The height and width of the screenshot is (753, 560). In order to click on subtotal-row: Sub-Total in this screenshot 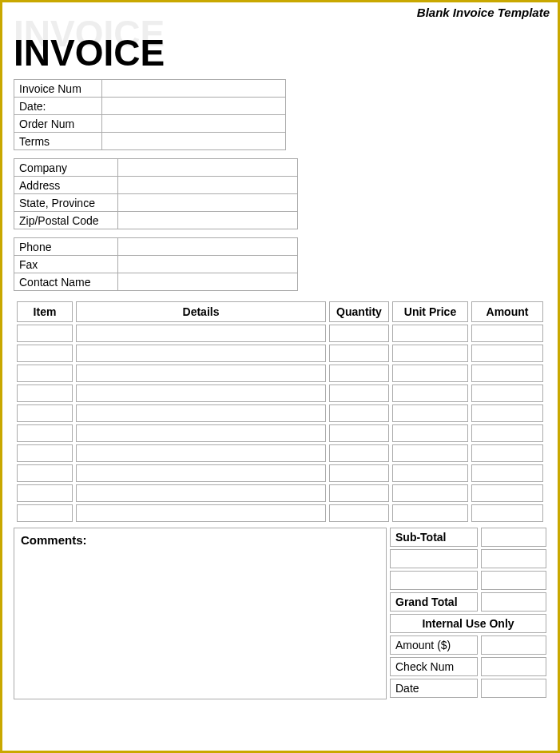, I will do `click(468, 537)`.